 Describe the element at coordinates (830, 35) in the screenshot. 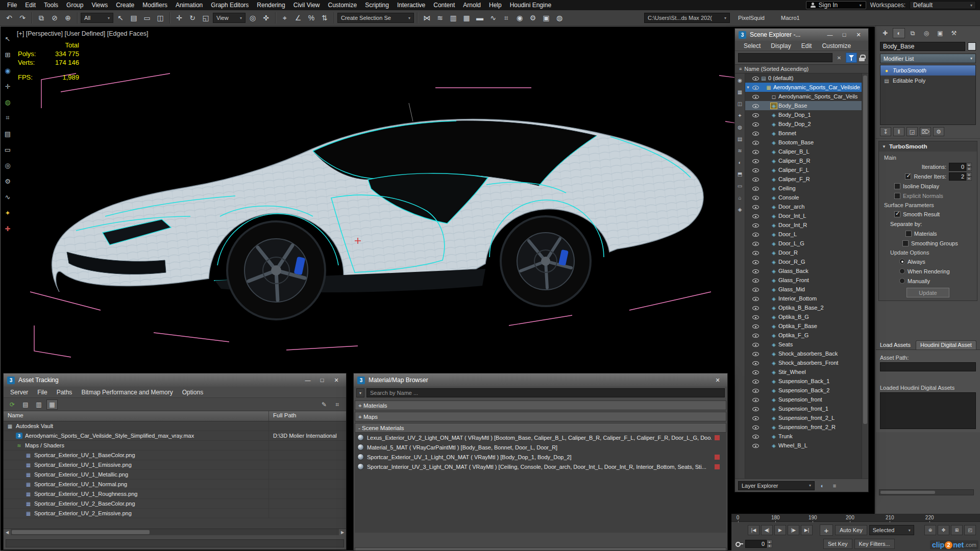

I see `minimize-button: —` at that location.